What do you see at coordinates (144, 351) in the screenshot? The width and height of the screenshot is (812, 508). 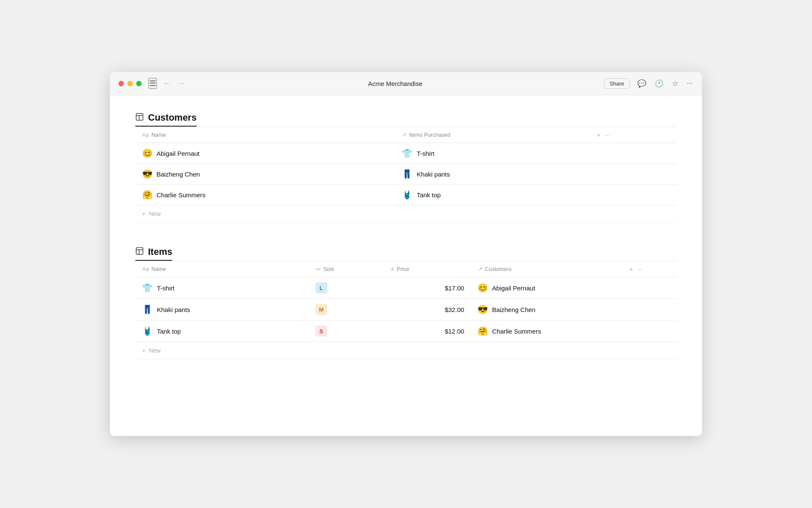 I see `items-add-row-plus-icon: +` at bounding box center [144, 351].